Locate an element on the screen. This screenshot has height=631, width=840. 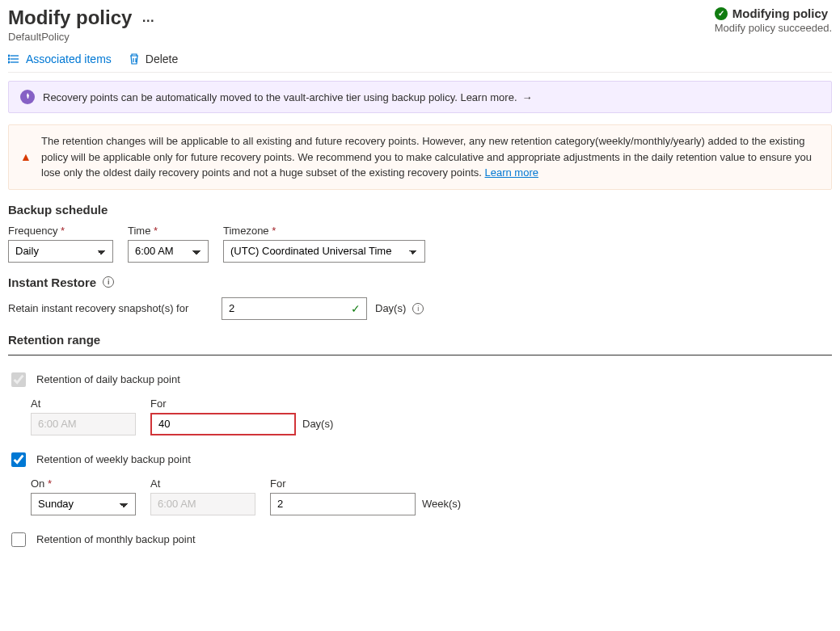
daily-at-label: At is located at coordinates (83, 404).